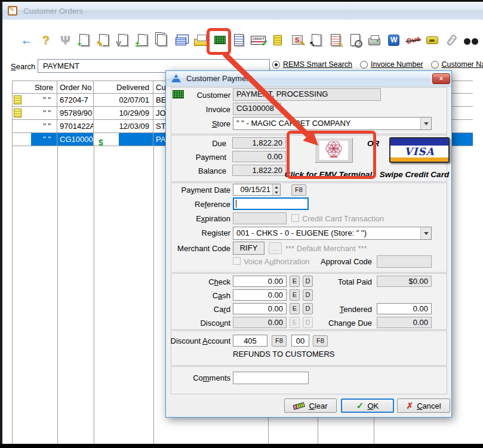 Image resolution: width=483 pixels, height=448 pixels. What do you see at coordinates (260, 218) in the screenshot?
I see `expiration-field` at bounding box center [260, 218].